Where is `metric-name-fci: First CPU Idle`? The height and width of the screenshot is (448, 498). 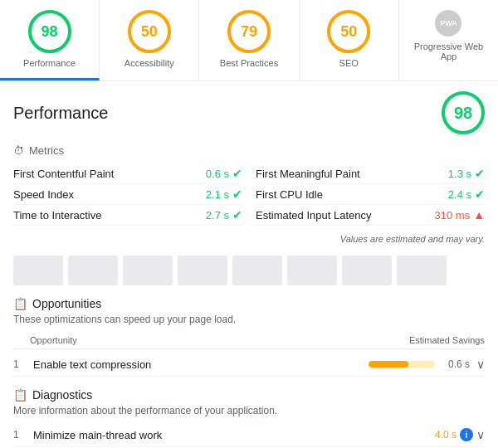 metric-name-fci: First CPU Idle is located at coordinates (289, 194).